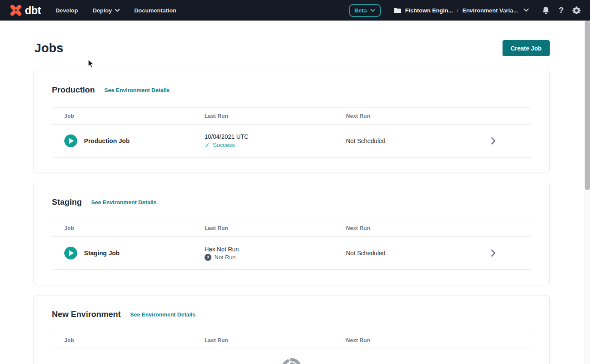  What do you see at coordinates (561, 10) in the screenshot?
I see `help-icon-glyph: ?` at bounding box center [561, 10].